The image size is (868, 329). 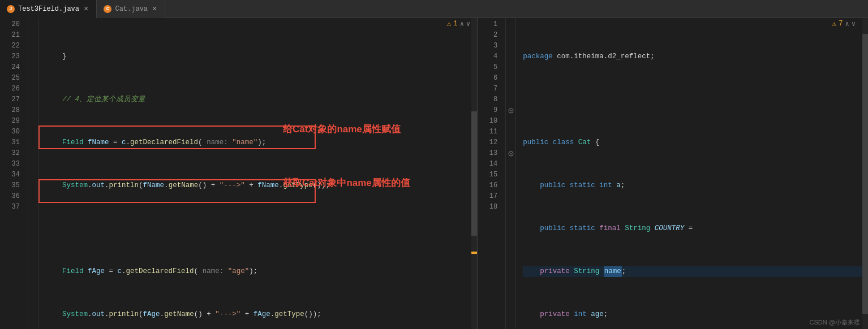 What do you see at coordinates (489, 142) in the screenshot?
I see `rln-12: 12` at bounding box center [489, 142].